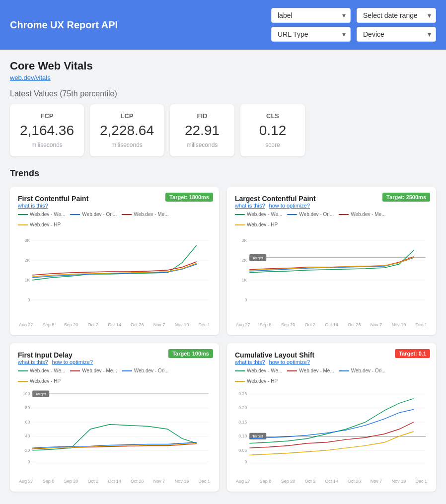  I want to click on cls-unit: score, so click(273, 145).